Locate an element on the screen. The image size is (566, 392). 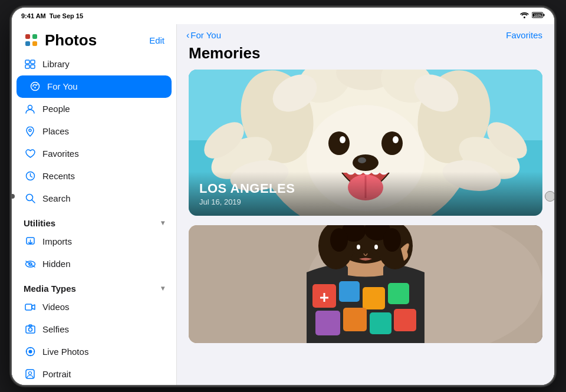
memory-location-1: LOS ANGELES is located at coordinates (366, 189).